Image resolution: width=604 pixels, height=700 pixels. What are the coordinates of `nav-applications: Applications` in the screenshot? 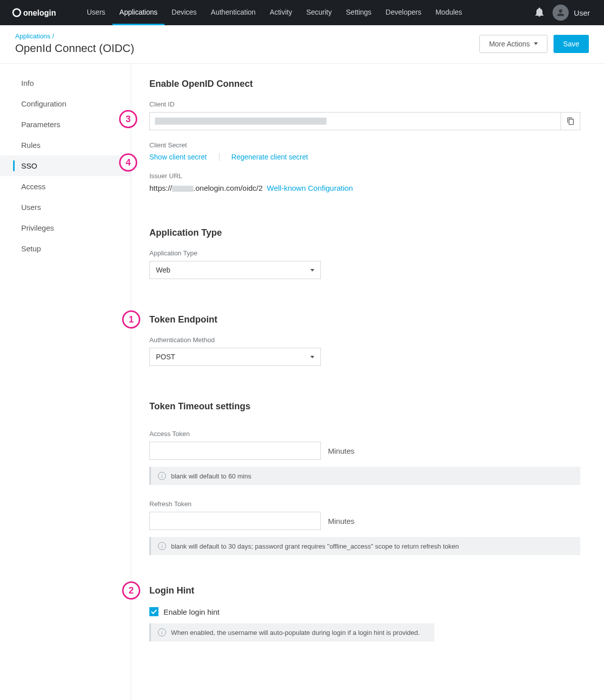 It's located at (139, 13).